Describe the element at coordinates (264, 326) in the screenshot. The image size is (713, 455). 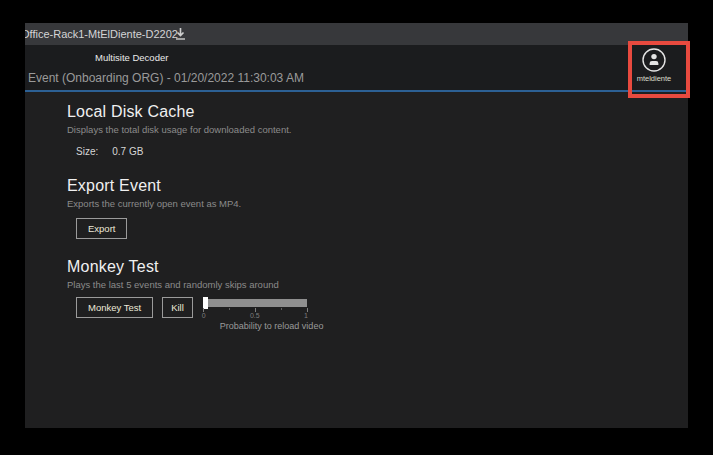
I see `slider-caption: Probability to reload video` at that location.